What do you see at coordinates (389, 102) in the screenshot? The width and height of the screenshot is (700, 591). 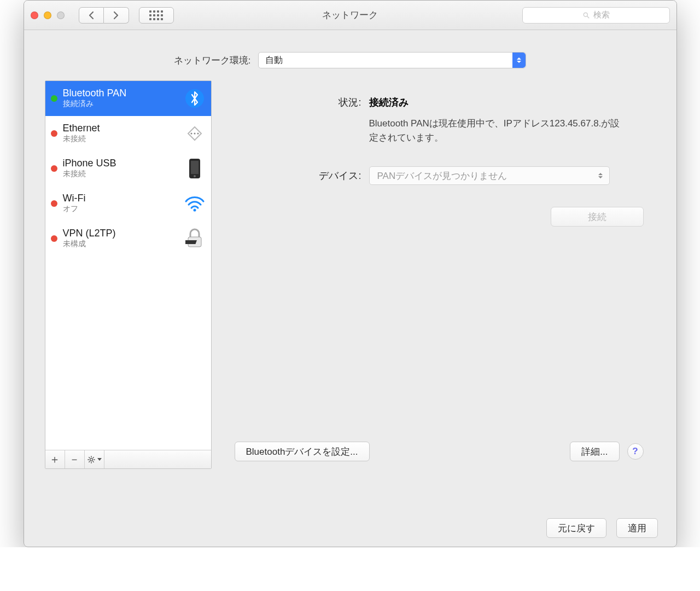 I see `status-value: 接続済み` at bounding box center [389, 102].